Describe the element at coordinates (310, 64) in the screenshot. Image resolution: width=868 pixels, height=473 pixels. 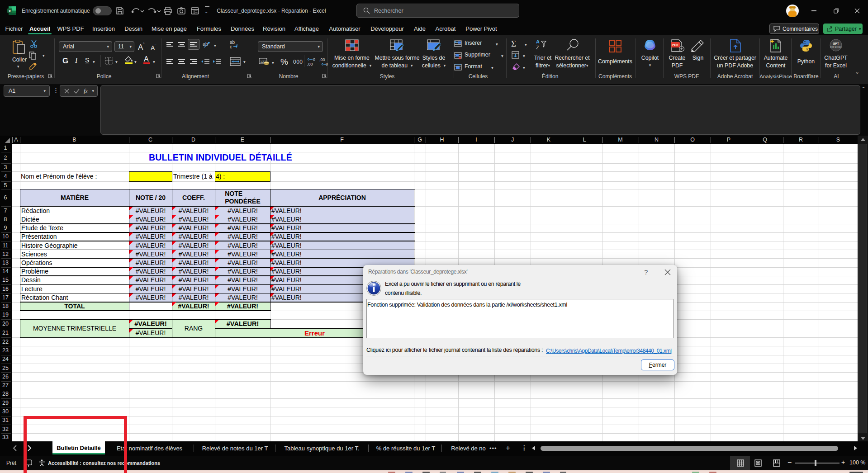
I see `svg-text: ,00` at that location.